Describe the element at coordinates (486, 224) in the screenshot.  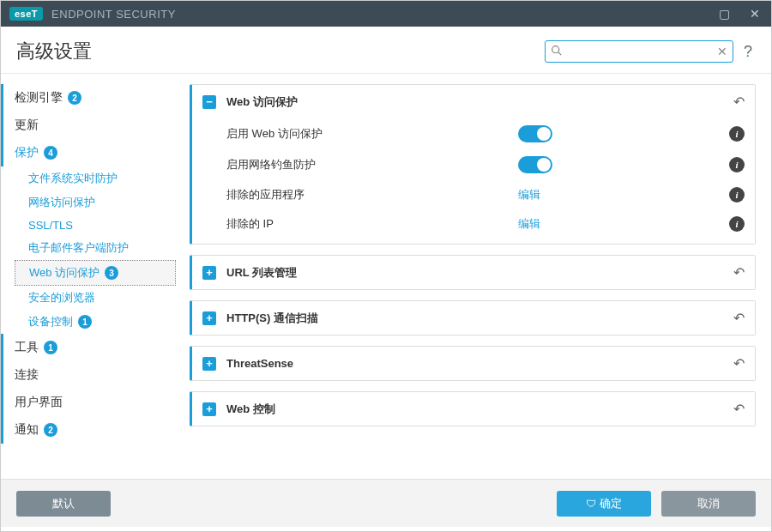
I see `row-excl-ip: 排除的 IP 编辑 i` at that location.